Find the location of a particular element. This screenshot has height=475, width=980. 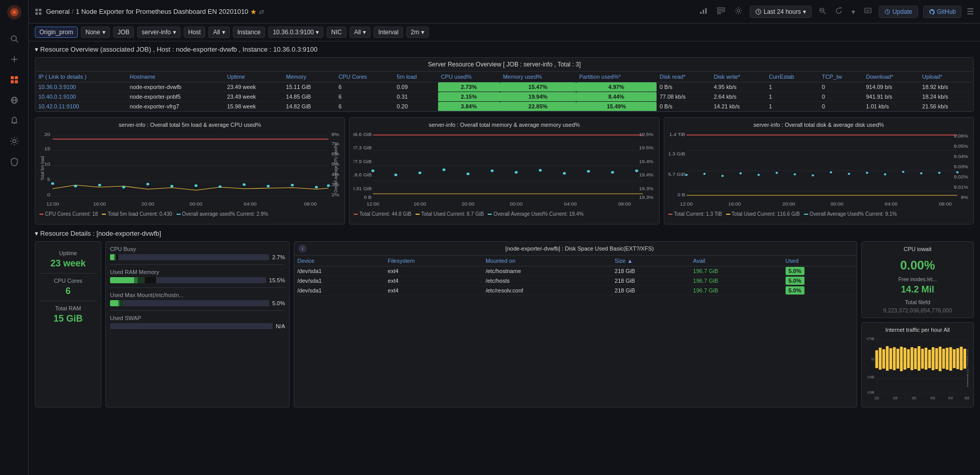

disk-chart-title: server-info : Overall total disk & avera… is located at coordinates (819, 125).